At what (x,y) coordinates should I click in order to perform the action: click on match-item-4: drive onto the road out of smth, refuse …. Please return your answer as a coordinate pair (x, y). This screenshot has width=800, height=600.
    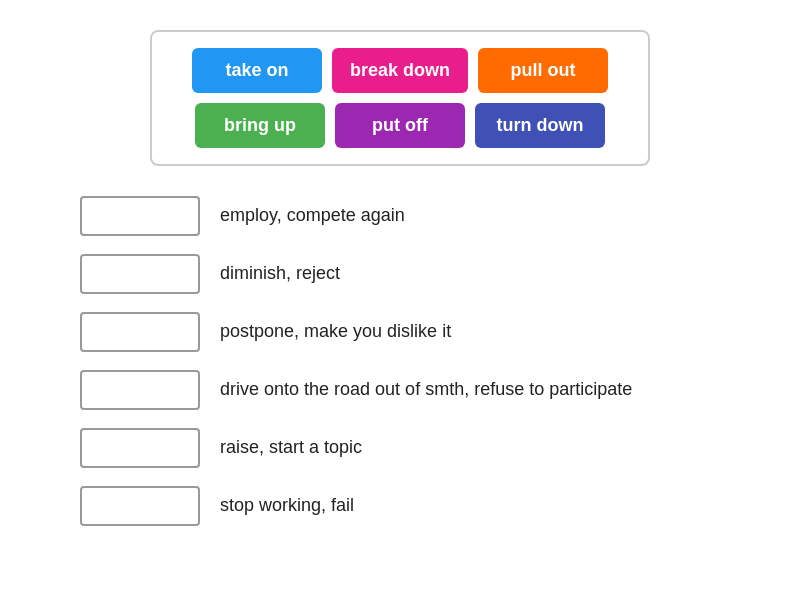
    Looking at the image, I should click on (430, 390).